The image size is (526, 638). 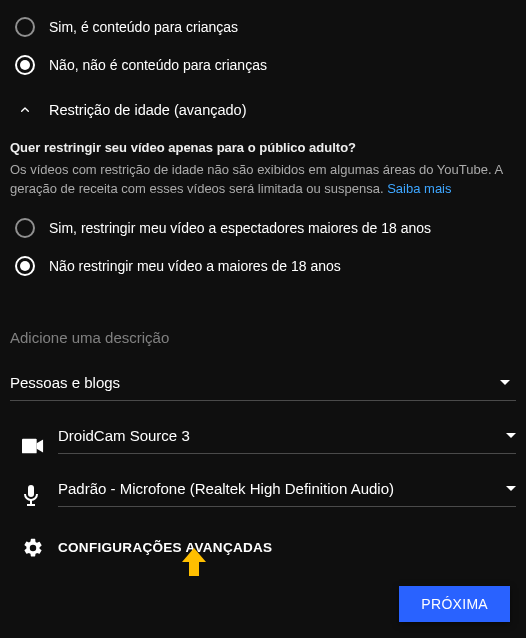 What do you see at coordinates (263, 338) in the screenshot?
I see `description-input: Adicione uma descrição` at bounding box center [263, 338].